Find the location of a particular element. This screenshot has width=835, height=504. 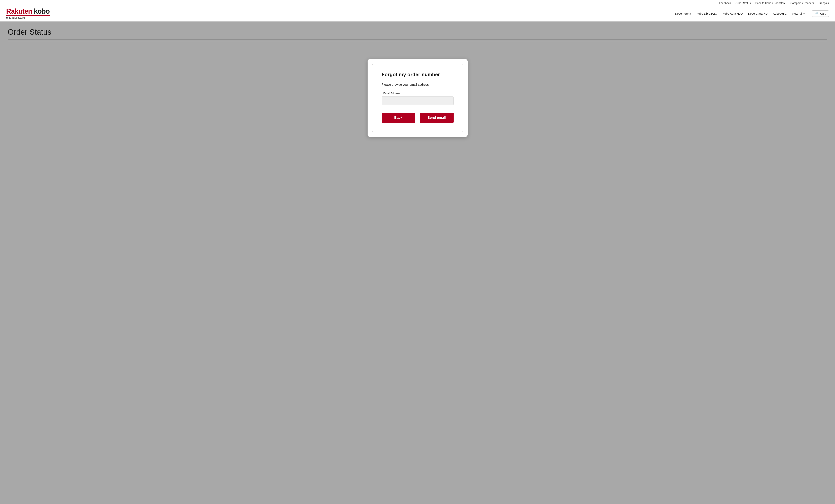

page-title: Order Status is located at coordinates (418, 32).